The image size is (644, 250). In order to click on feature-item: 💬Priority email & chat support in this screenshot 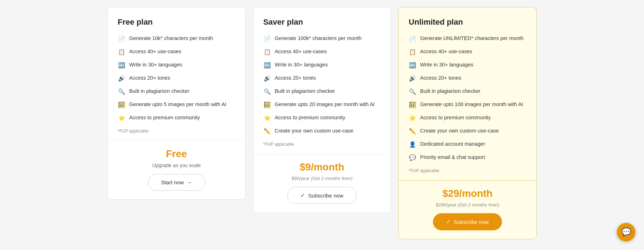, I will do `click(467, 158)`.